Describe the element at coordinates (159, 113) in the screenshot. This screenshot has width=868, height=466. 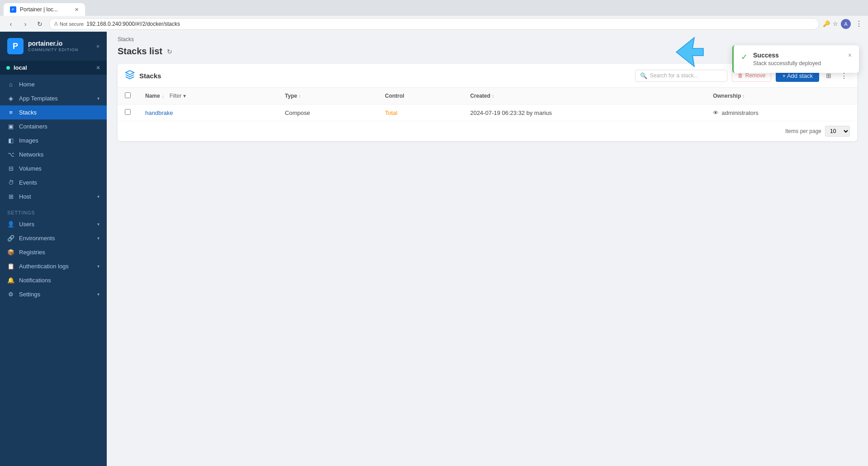
I see `stack-name-link: handbrake` at that location.